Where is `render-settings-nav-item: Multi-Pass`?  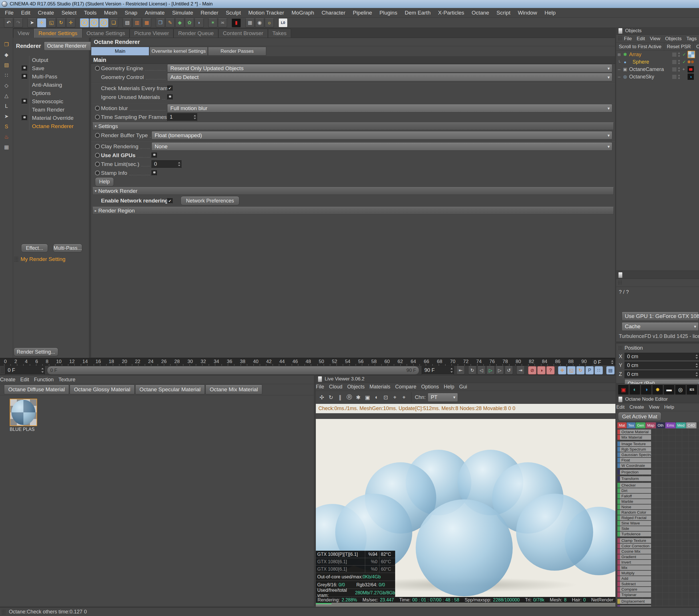
render-settings-nav-item: Multi-Pass is located at coordinates (51, 77).